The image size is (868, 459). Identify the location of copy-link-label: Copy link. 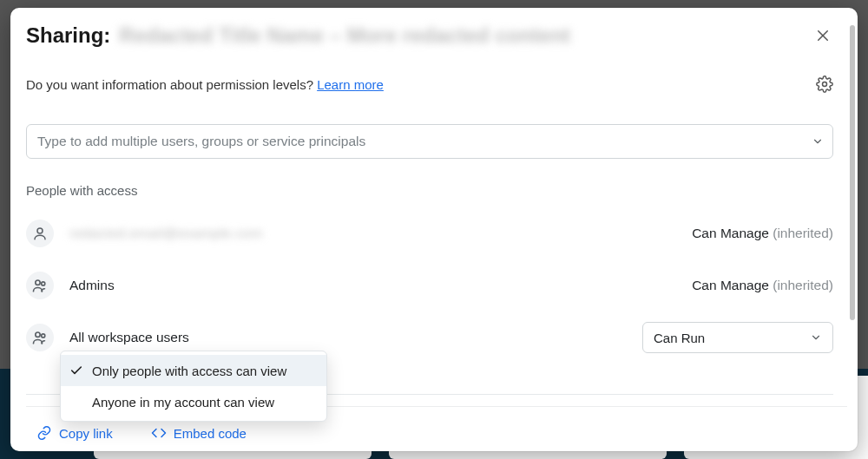
(86, 434).